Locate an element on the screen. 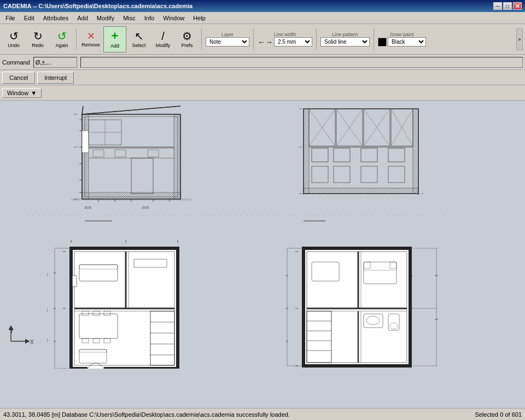 This screenshot has width=525, height=420. remove-button: ✕ Remove is located at coordinates (91, 39).